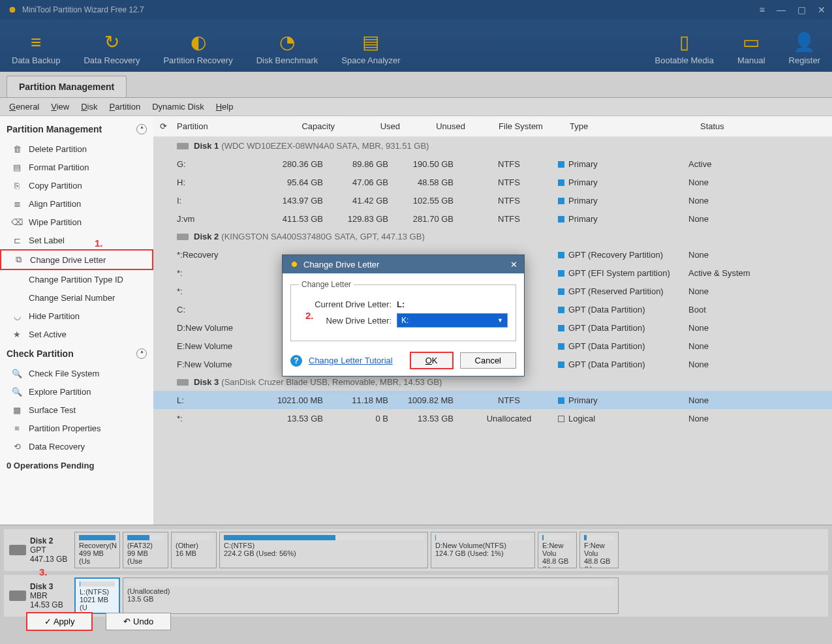 The image size is (832, 644). Describe the element at coordinates (17, 373) in the screenshot. I see `check-file-system-icon: 🔍` at that location.